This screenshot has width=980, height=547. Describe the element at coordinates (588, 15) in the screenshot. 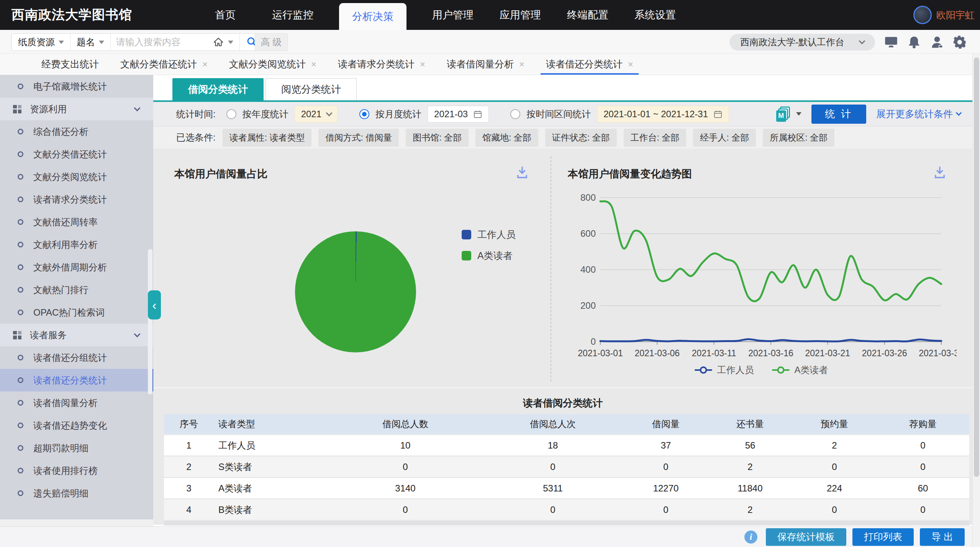

I see `top-nav-item-5: 终端配置` at that location.